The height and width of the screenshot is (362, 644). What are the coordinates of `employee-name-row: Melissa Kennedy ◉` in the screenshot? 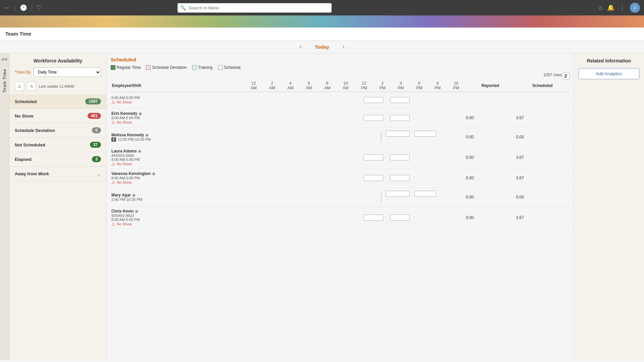 It's located at (178, 135).